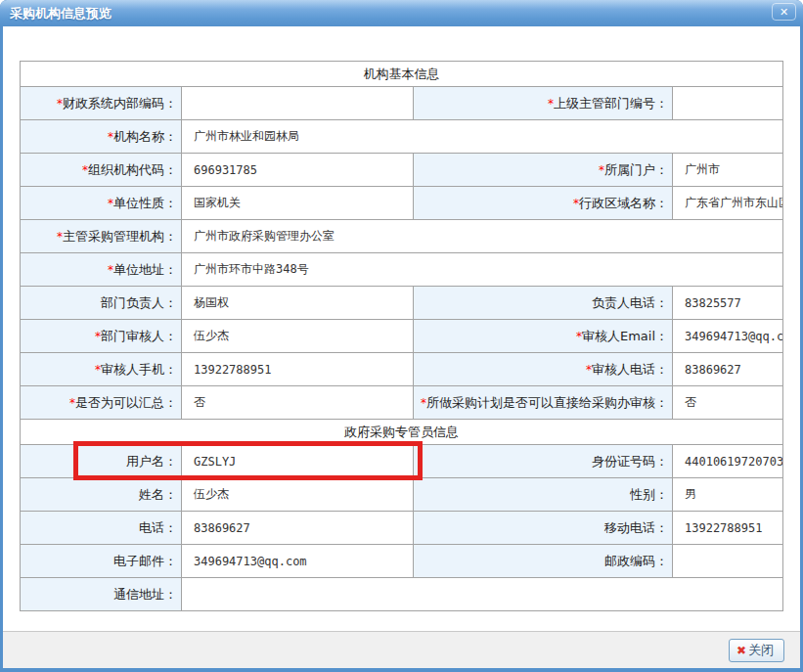 Image resolution: width=803 pixels, height=672 pixels. I want to click on table-row: *主管采购管理机构： 广州市政府采购管理办公室, so click(402, 237).